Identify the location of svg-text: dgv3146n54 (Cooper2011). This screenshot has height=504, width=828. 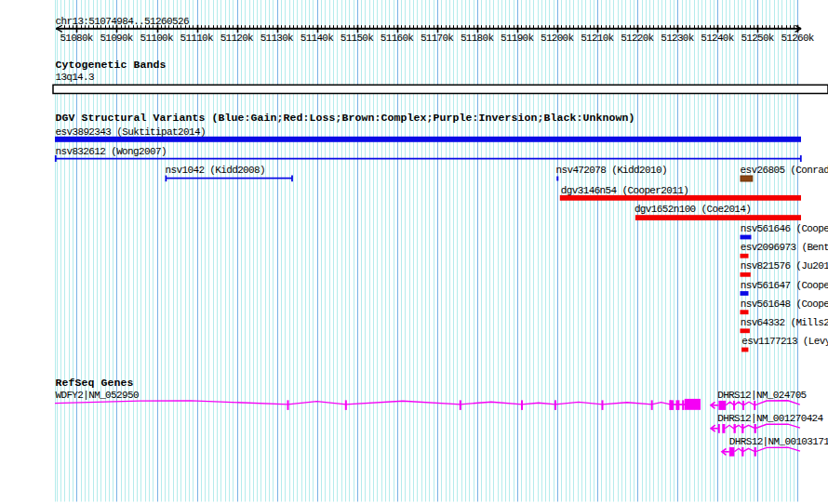
(625, 191).